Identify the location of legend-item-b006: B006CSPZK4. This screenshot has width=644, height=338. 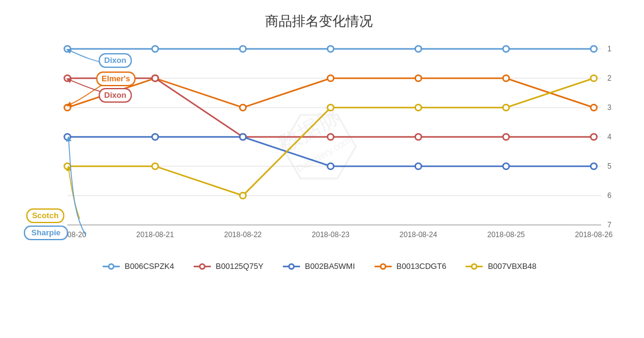
(138, 266).